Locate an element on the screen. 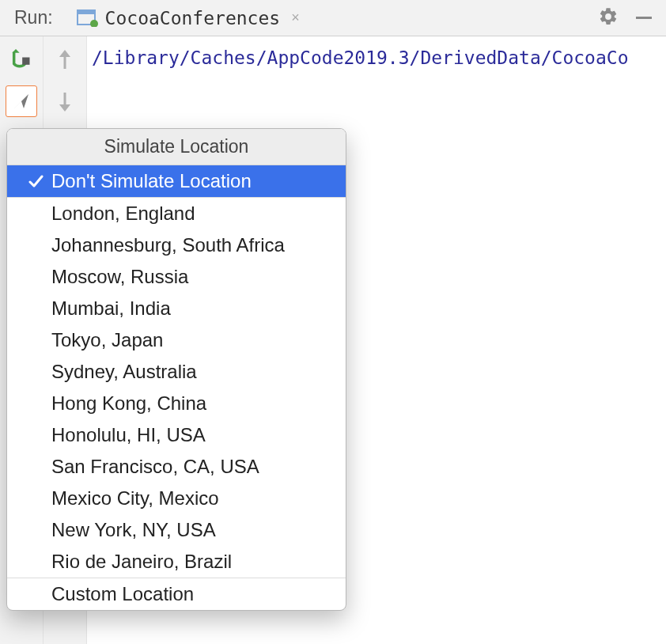 The image size is (666, 644). menu-item-location: Johannesburg, South Africa is located at coordinates (176, 245).